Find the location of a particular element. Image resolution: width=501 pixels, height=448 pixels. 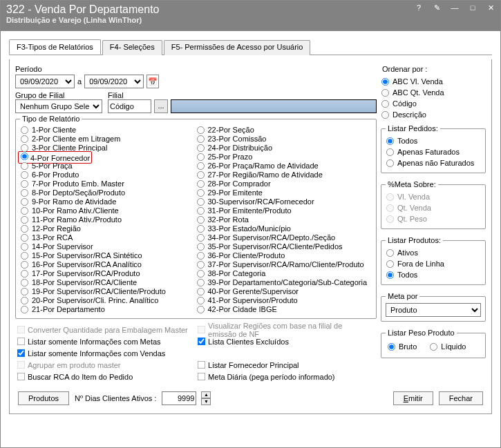

listarpeso-option: Bruto is located at coordinates (402, 347).